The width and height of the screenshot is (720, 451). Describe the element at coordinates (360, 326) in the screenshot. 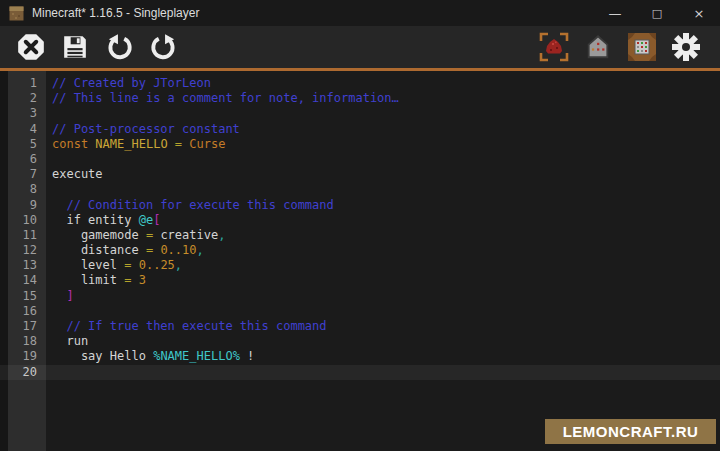

I see `code-line: 17 // If true then execute this command` at that location.